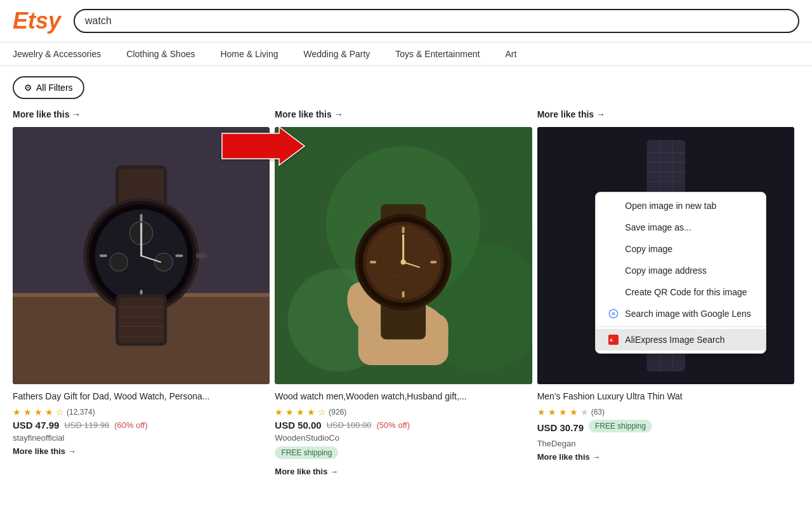 The image size is (812, 508). What do you see at coordinates (666, 457) in the screenshot?
I see `more-like-this-bottom-3: More like this →` at bounding box center [666, 457].